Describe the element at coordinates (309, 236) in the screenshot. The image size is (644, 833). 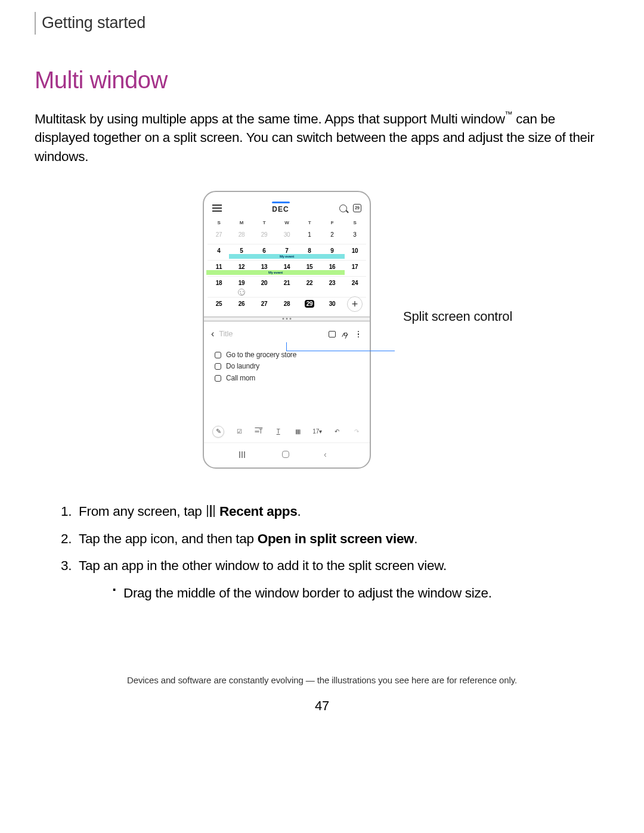
I see `calendar-day: 1` at that location.